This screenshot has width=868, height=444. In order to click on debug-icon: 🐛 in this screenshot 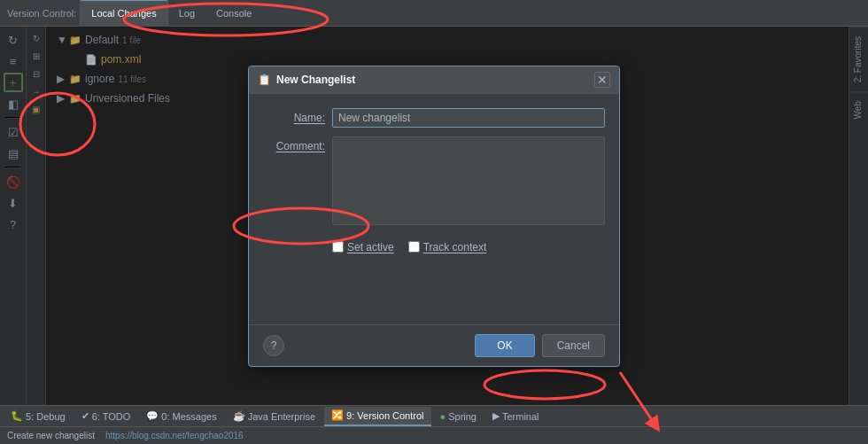, I will do `click(17, 417)`.